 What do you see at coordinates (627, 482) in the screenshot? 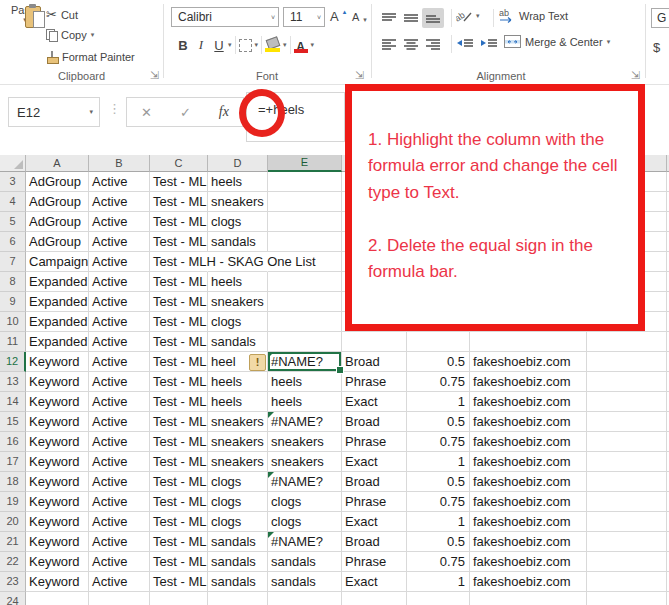
I see `cell-I18` at bounding box center [627, 482].